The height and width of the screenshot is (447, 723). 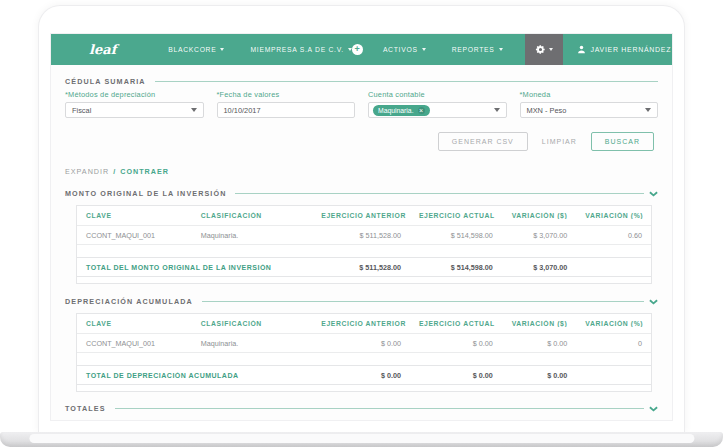 What do you see at coordinates (648, 110) in the screenshot?
I see `chevron-down-icon` at bounding box center [648, 110].